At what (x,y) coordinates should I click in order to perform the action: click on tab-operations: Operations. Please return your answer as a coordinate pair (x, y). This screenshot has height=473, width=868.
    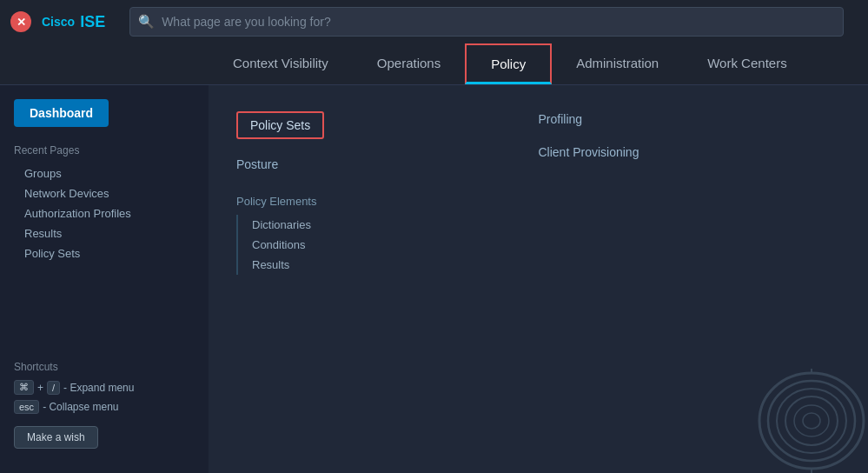
    Looking at the image, I should click on (408, 64).